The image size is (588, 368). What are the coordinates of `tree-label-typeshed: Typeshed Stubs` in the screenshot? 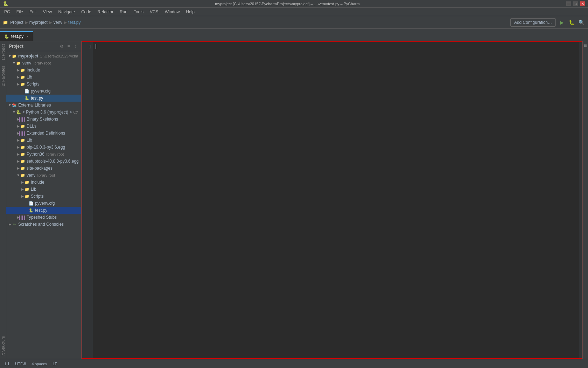 It's located at (42, 217).